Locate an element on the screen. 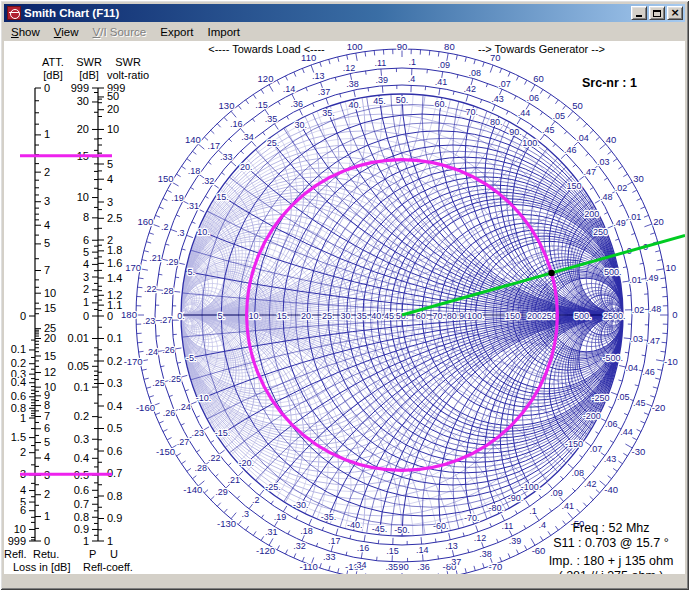 This screenshot has height=590, width=689. menu-item-v-i-source: V/I Source is located at coordinates (120, 32).